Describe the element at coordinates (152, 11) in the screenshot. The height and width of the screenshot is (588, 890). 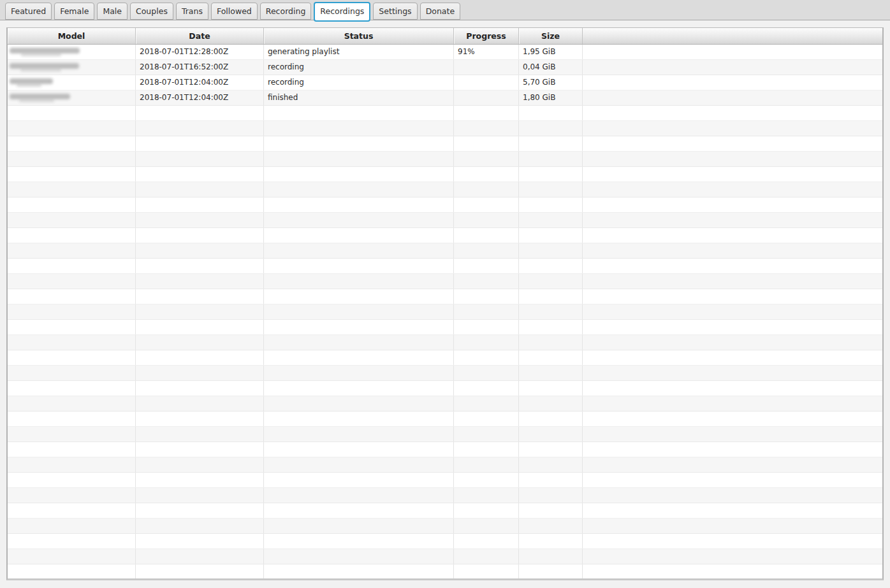
I see `tab-couples: Couples` at that location.